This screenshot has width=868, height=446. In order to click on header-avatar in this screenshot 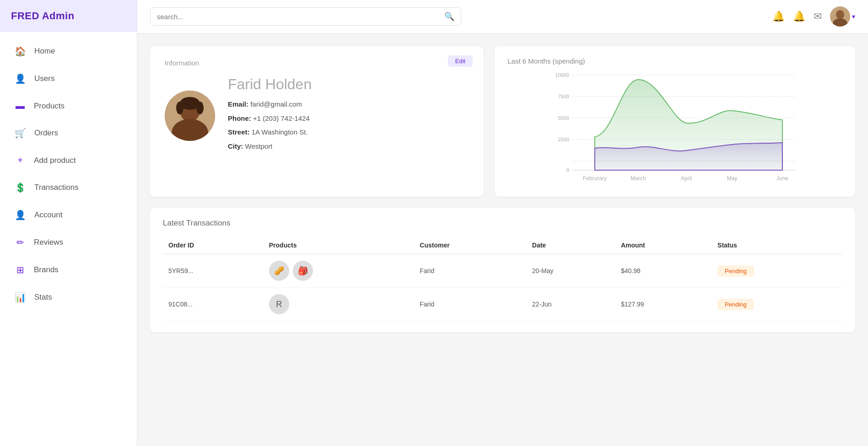, I will do `click(840, 16)`.